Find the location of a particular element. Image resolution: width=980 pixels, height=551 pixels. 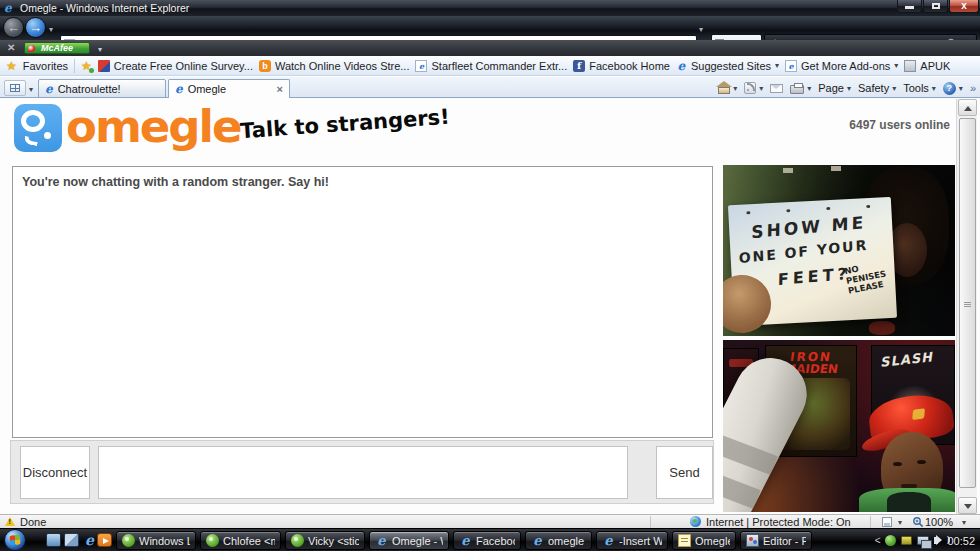

get-addons-button: eGet More Add-ons▾ is located at coordinates (842, 66).